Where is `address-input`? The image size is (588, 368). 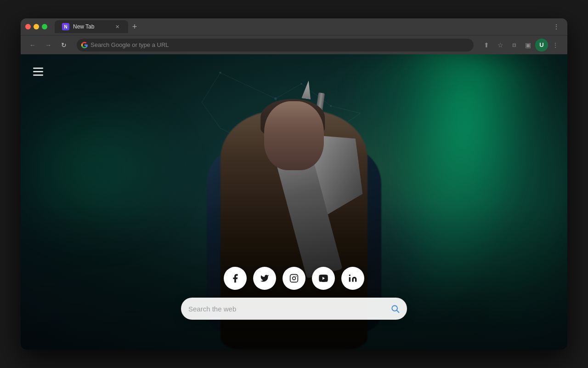
address-input is located at coordinates (280, 45).